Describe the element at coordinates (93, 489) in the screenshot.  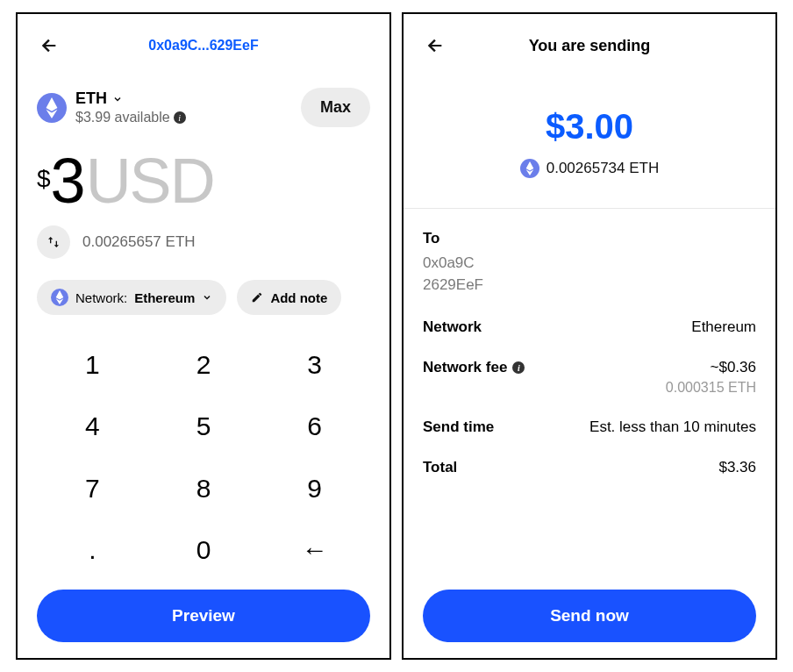
I see `key-7: 7` at that location.